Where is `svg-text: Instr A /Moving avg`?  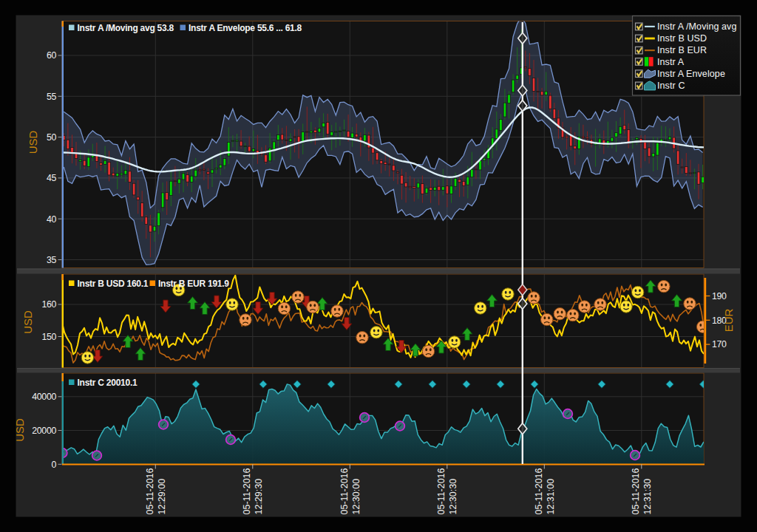
svg-text: Instr A /Moving avg is located at coordinates (697, 27).